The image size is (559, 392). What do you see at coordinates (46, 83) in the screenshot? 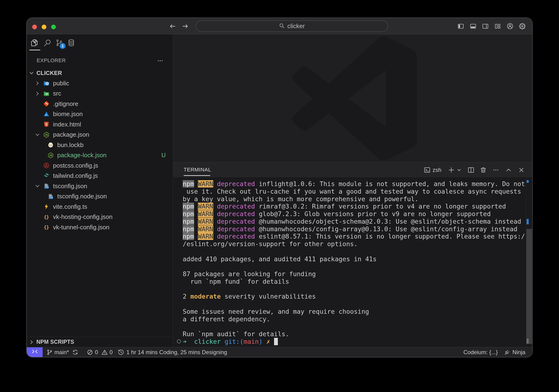
I see `folder-public-icon` at bounding box center [46, 83].